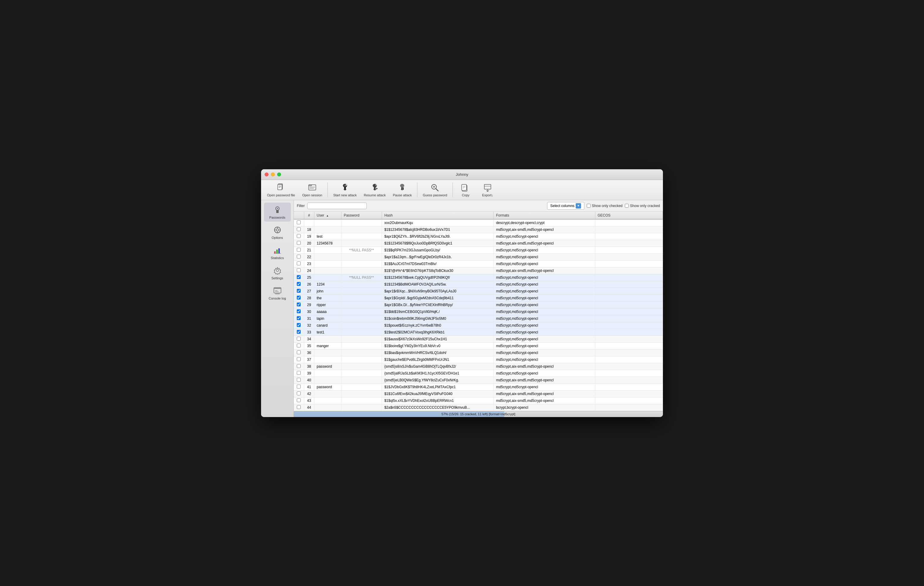  What do you see at coordinates (279, 174) in the screenshot?
I see `maximize-button` at bounding box center [279, 174].